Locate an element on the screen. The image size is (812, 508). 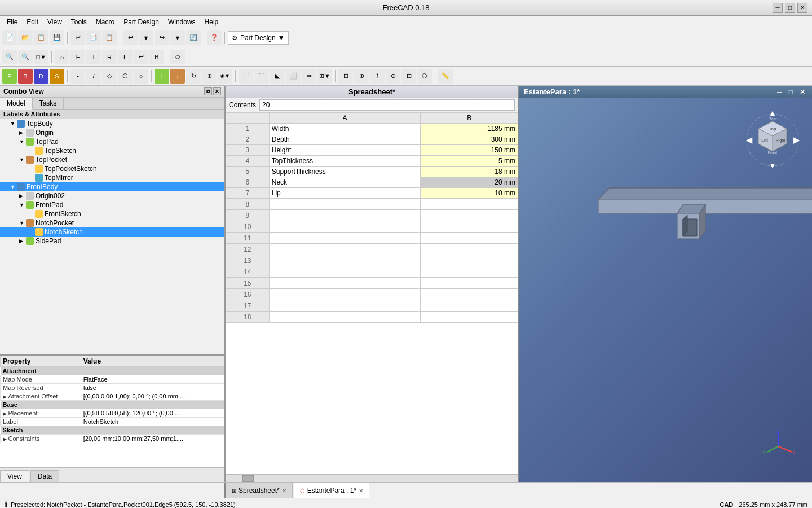
cell-b11 is located at coordinates (469, 238).